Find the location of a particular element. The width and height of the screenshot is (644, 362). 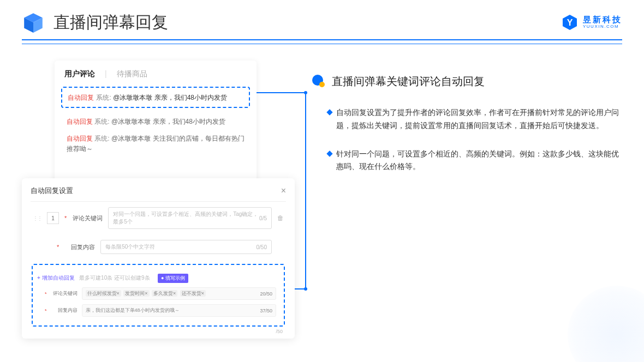

placeholder-text: 对同一个问题，可设置多个相近、高频的关键词，Tag确定，最多5个 is located at coordinates (186, 218).